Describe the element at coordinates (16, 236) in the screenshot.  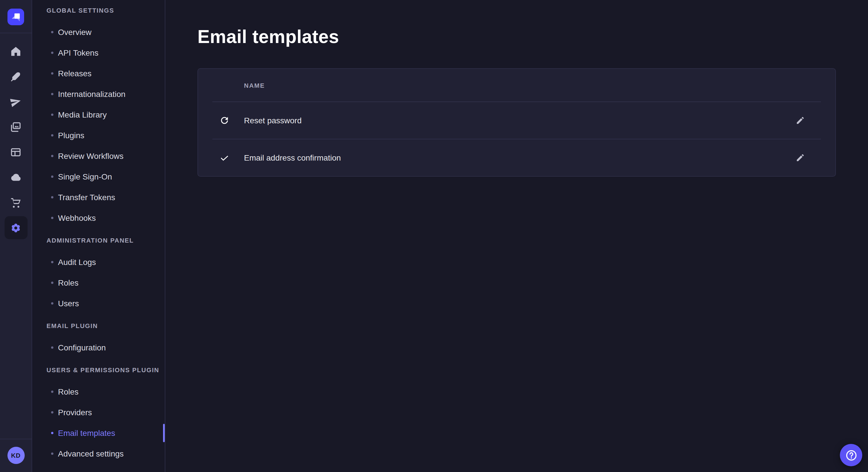
I see `icon-rail: KD` at that location.